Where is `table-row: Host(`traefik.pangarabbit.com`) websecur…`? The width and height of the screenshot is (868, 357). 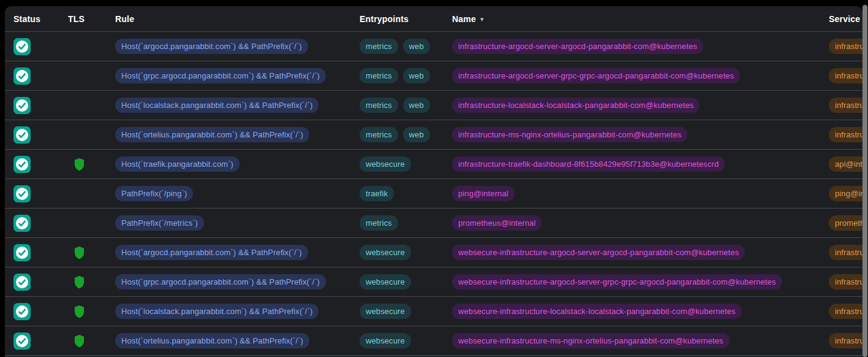
table-row: Host(`traefik.pangarabbit.com`) websecur… is located at coordinates (434, 164).